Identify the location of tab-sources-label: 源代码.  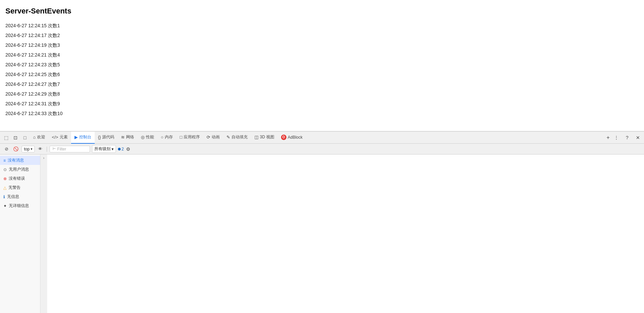
(108, 137).